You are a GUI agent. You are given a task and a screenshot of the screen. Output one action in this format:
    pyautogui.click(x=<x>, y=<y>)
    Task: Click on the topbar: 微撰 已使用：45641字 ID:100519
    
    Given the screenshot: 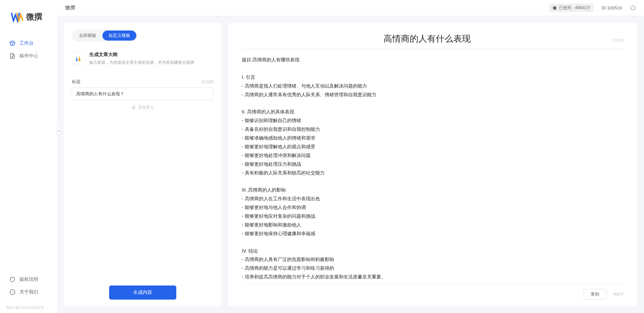 What is the action you would take?
    pyautogui.click(x=351, y=8)
    